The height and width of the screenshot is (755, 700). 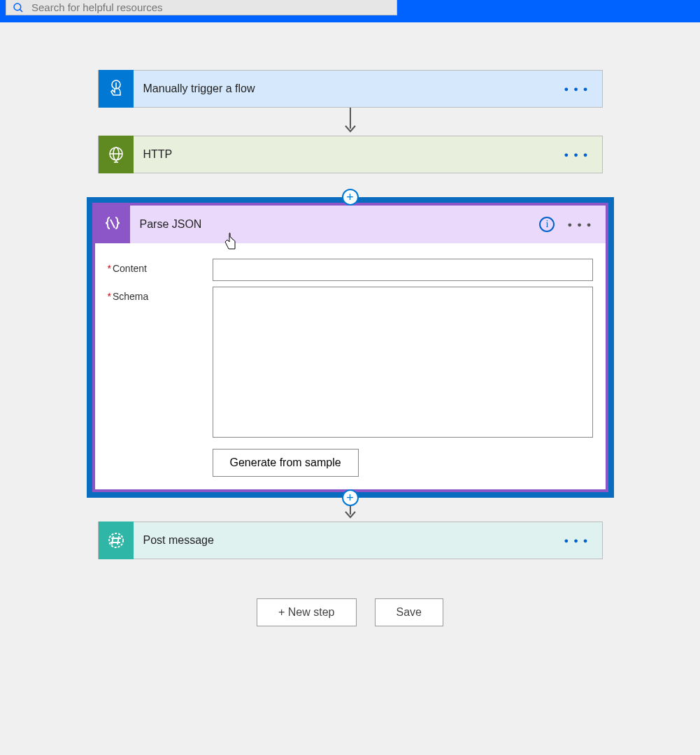 I want to click on footer-actions: + New step Save, so click(x=350, y=612).